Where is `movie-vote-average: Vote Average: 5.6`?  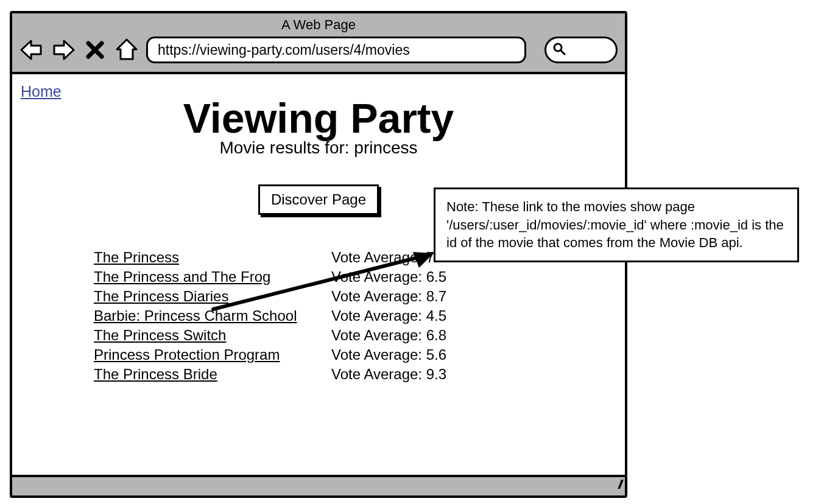
movie-vote-average: Vote Average: 5.6 is located at coordinates (389, 355).